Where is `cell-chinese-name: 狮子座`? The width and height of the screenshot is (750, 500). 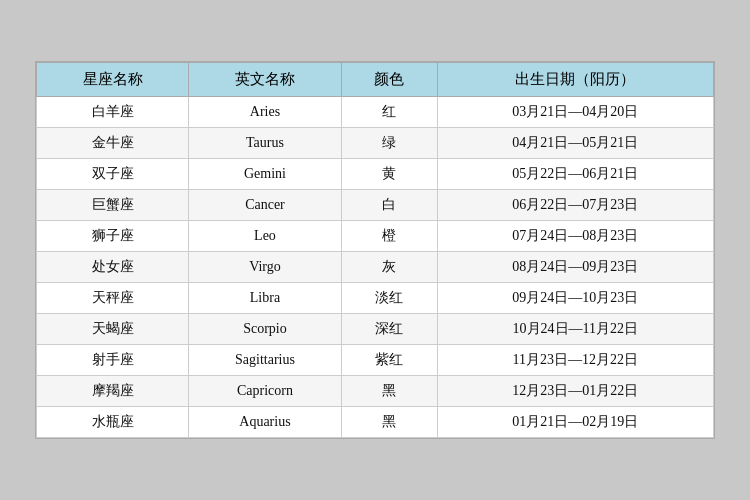 cell-chinese-name: 狮子座 is located at coordinates (113, 236).